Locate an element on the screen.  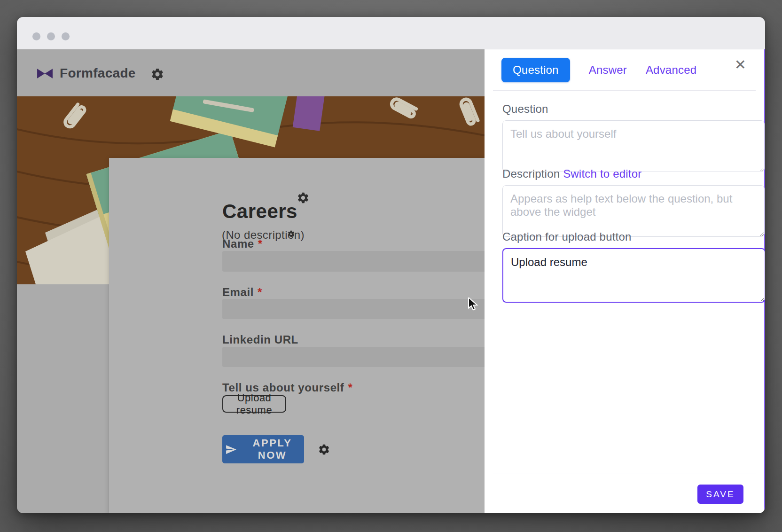
caption-label: Caption for upload button is located at coordinates (567, 237).